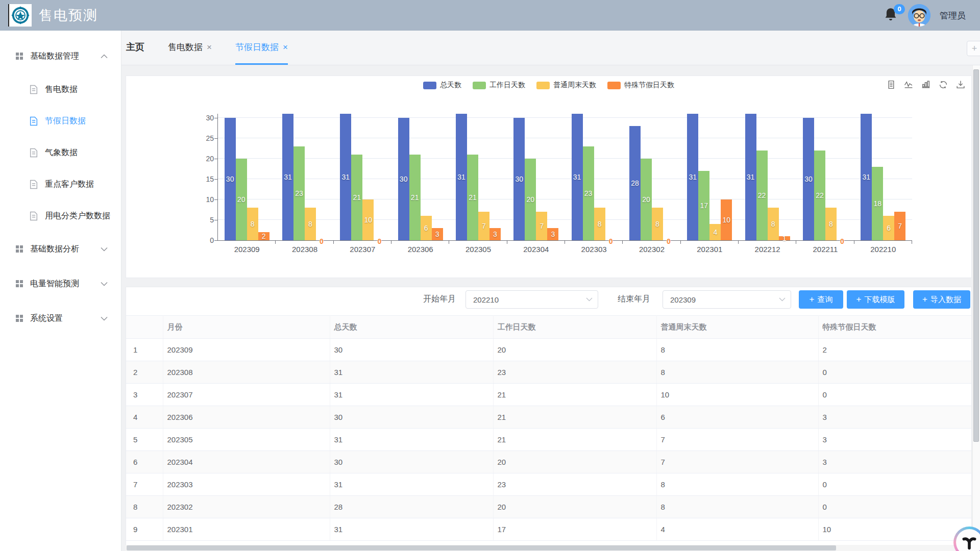  Describe the element at coordinates (821, 299) in the screenshot. I see `query-button: +查询` at that location.